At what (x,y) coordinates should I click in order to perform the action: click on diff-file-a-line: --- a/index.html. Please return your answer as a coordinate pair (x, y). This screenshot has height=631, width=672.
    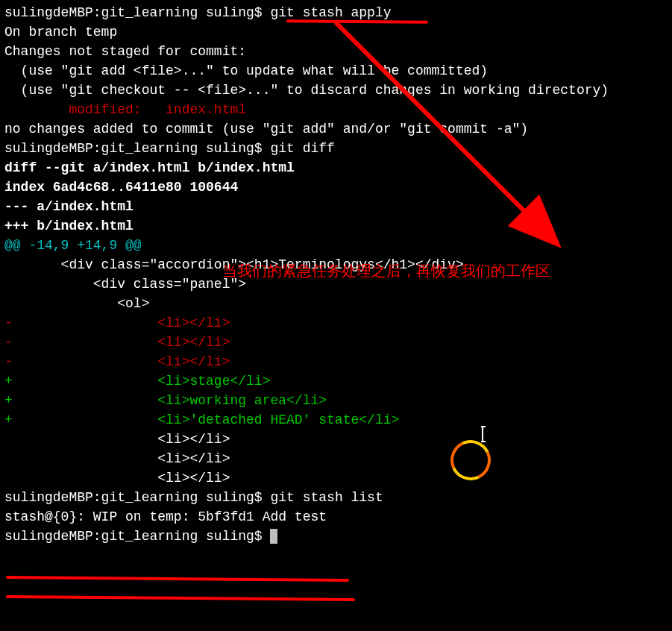
    Looking at the image, I should click on (336, 207).